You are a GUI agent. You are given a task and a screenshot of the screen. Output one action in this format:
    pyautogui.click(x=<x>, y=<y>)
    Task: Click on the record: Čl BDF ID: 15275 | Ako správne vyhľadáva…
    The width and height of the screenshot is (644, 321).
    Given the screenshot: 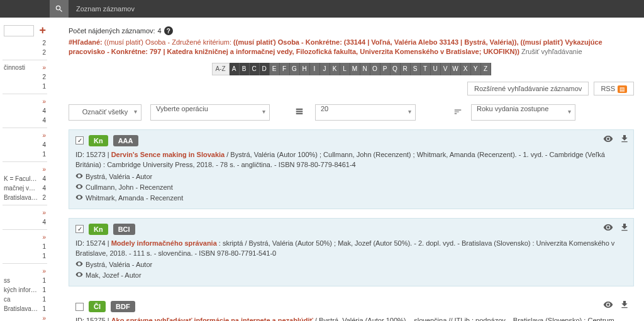 What is the action you would take?
    pyautogui.click(x=351, y=308)
    